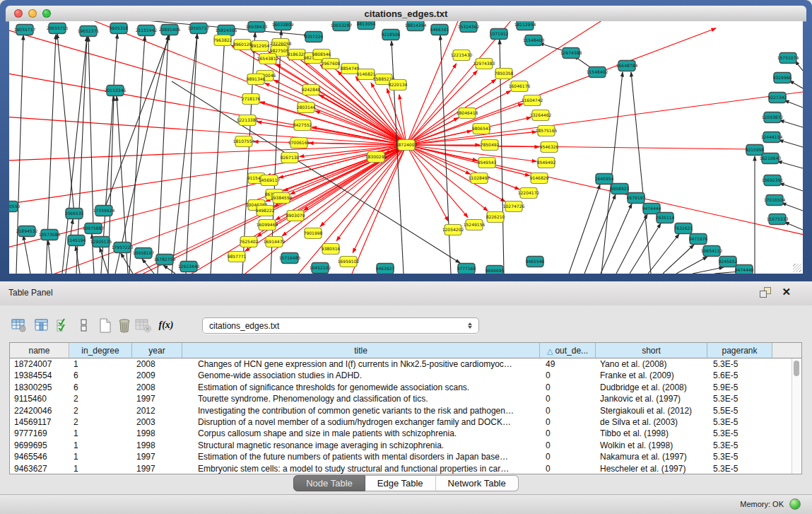 The width and height of the screenshot is (812, 514). I want to click on column-header-year: year, so click(157, 351).